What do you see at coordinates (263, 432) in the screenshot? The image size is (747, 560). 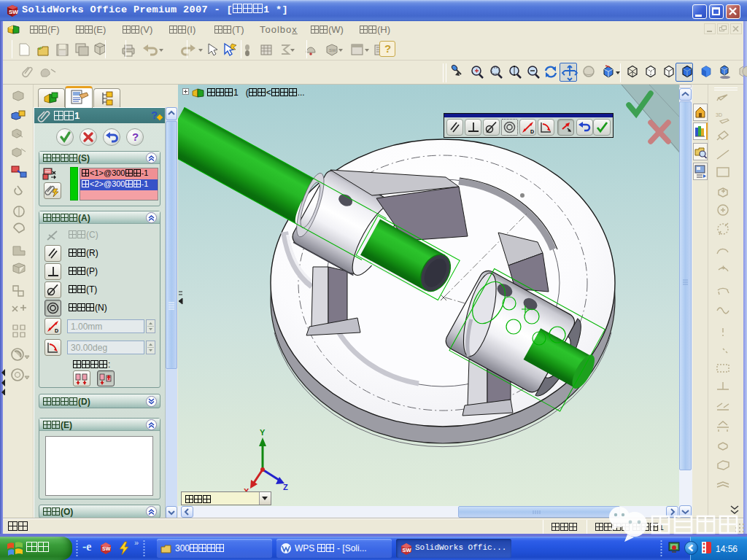 I see `svg-text: Y` at bounding box center [263, 432].